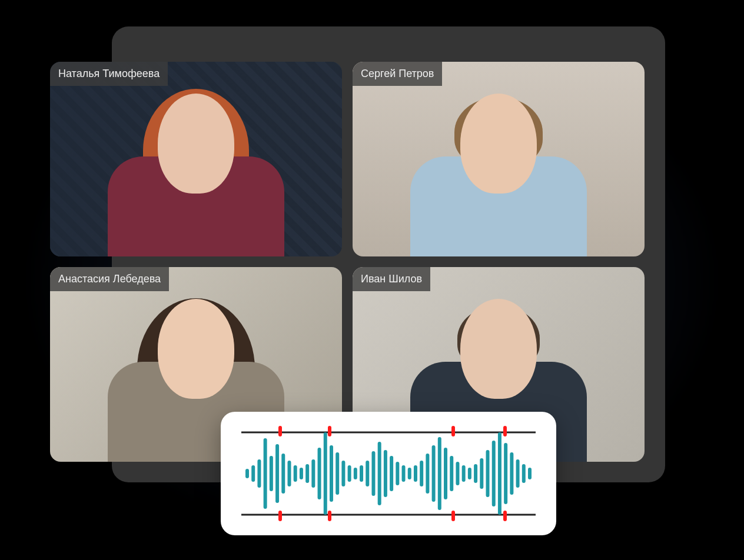  I want to click on participant-name-badge: Иван Шилов, so click(391, 279).